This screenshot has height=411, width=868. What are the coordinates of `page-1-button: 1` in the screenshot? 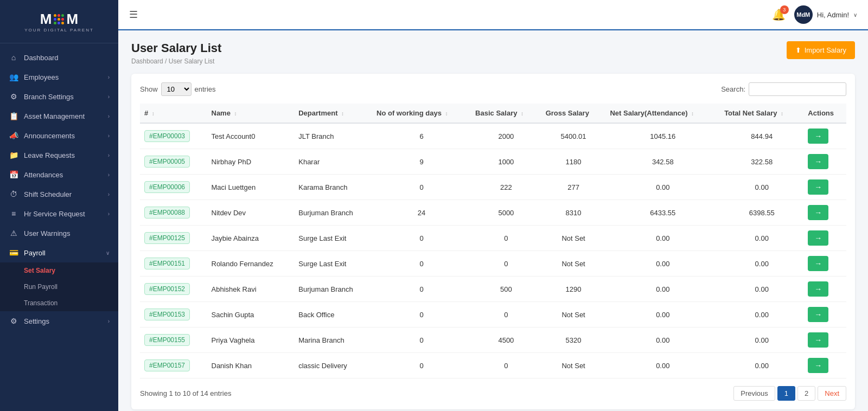 It's located at (787, 394).